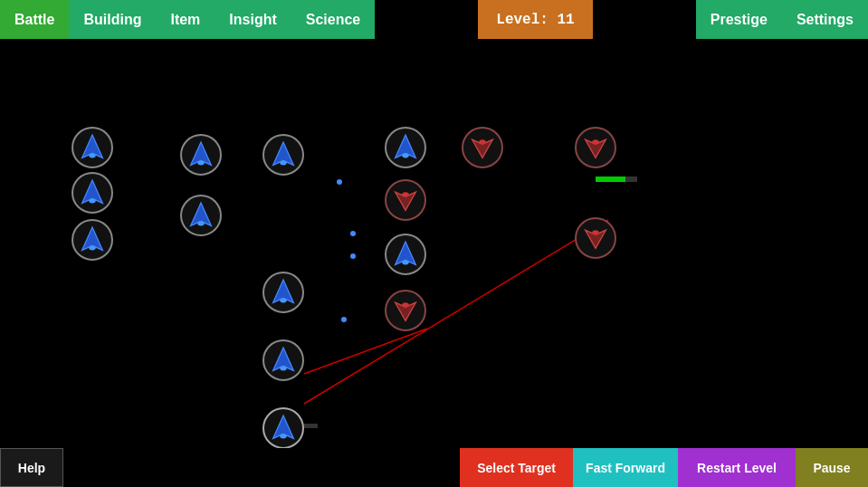  What do you see at coordinates (825, 20) in the screenshot?
I see `settings-button: Settings` at bounding box center [825, 20].